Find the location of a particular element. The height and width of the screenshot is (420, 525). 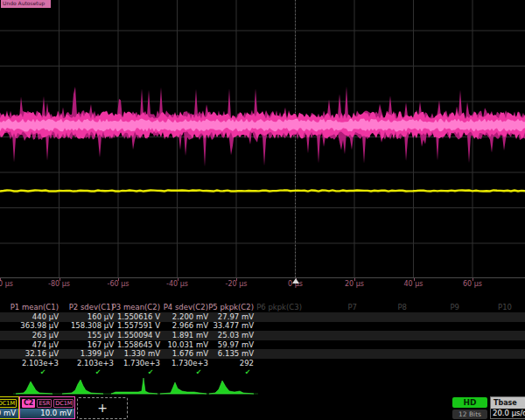

c2-esr-badge: ESR is located at coordinates (44, 403).